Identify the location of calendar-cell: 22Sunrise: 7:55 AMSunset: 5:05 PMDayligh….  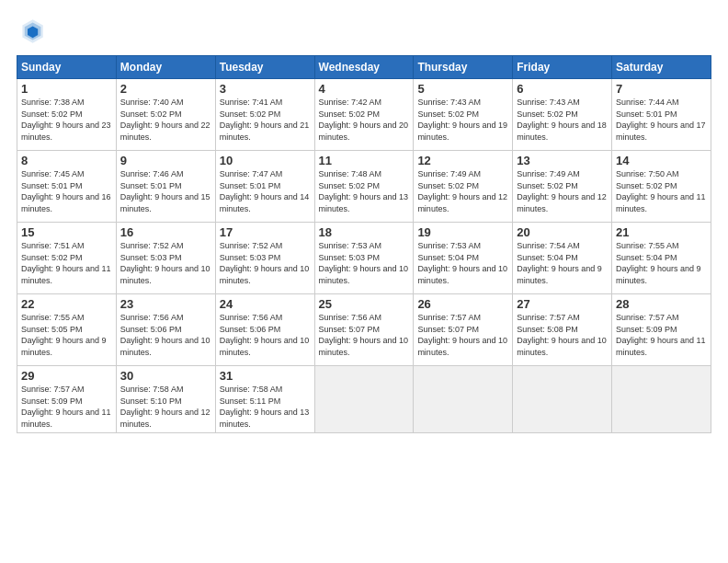
(67, 330).